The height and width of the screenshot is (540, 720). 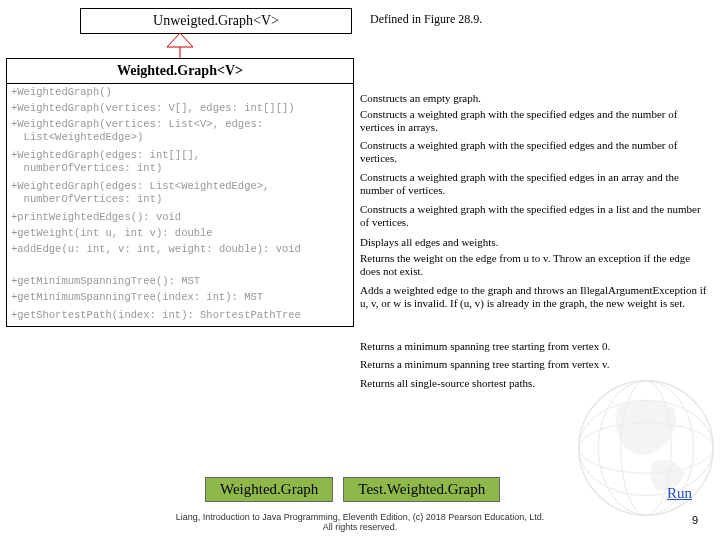 I want to click on member-description: Displays all edges and weights., so click(x=429, y=242).